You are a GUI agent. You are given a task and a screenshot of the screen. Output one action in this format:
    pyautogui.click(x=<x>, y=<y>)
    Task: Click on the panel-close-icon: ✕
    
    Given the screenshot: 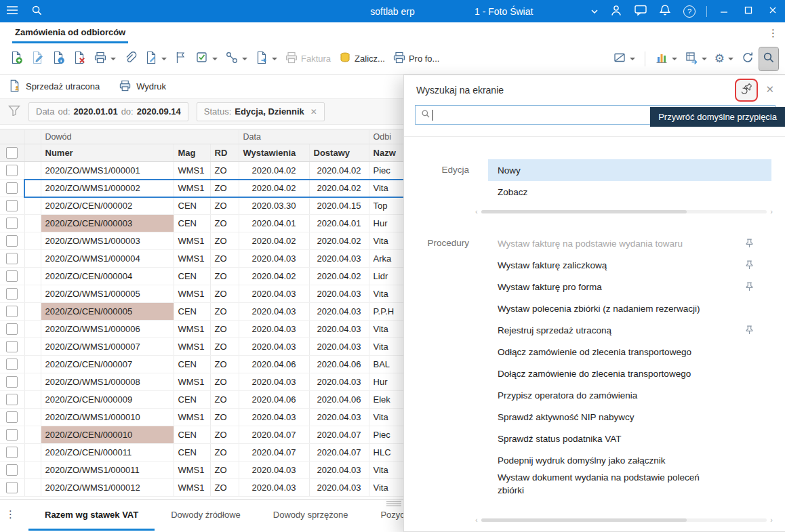 What is the action you would take?
    pyautogui.click(x=770, y=89)
    